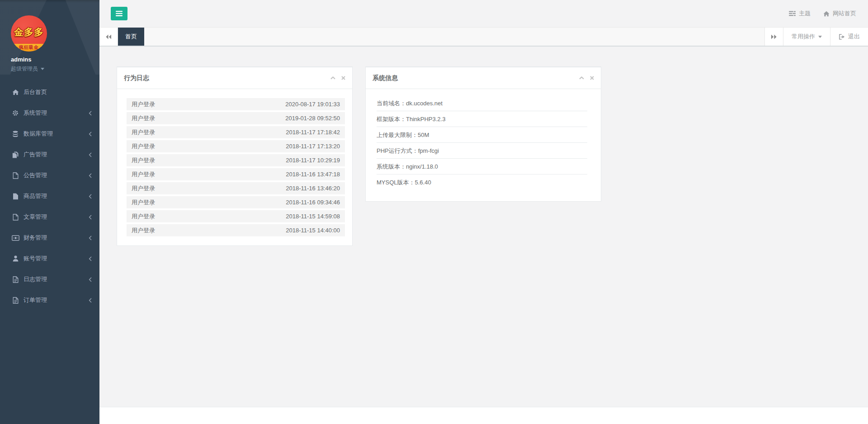 Image resolution: width=868 pixels, height=424 pixels. What do you see at coordinates (800, 14) in the screenshot?
I see `theme-link: 主题` at bounding box center [800, 14].